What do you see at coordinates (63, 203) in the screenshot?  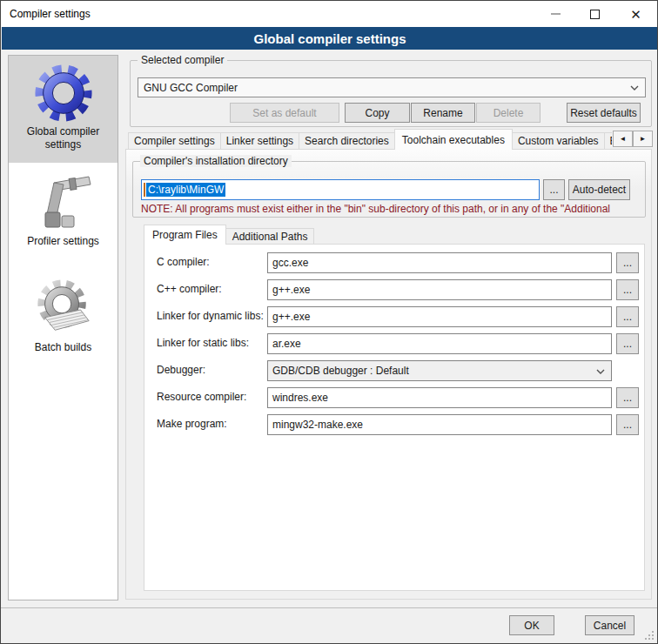 I see `caliper-icon` at bounding box center [63, 203].